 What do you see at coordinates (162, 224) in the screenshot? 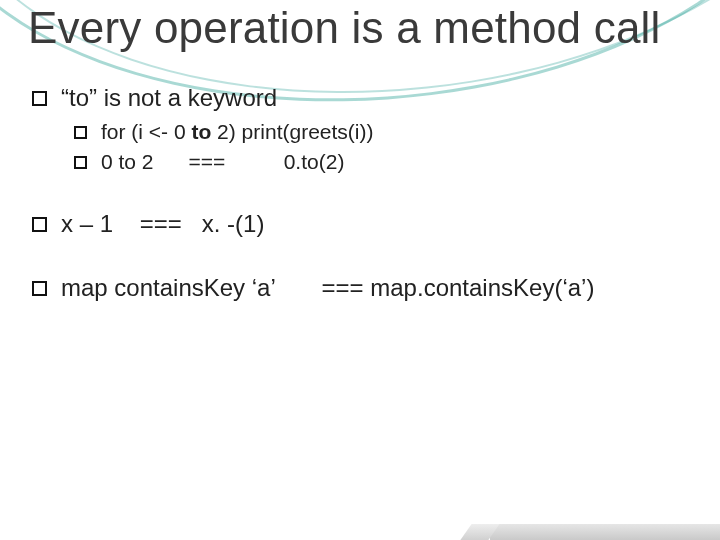
I see `bullet-text: x – 1 === x. -(1)` at bounding box center [162, 224].